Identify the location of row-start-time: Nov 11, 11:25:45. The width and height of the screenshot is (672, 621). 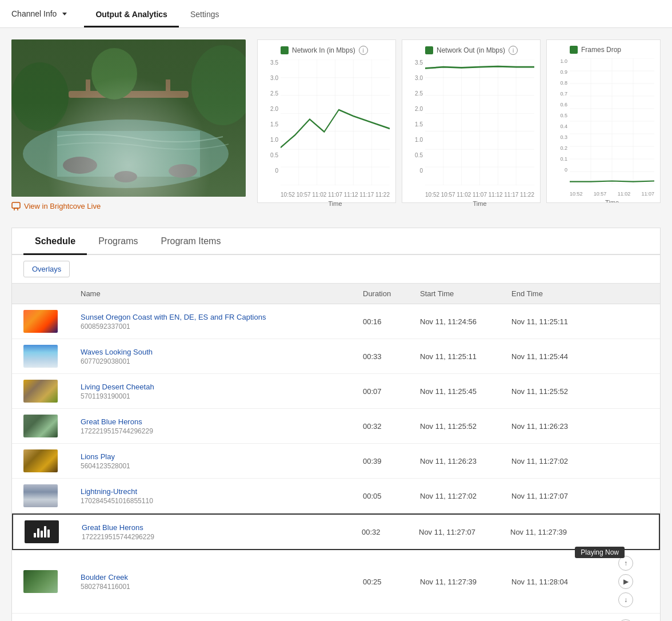
(466, 391).